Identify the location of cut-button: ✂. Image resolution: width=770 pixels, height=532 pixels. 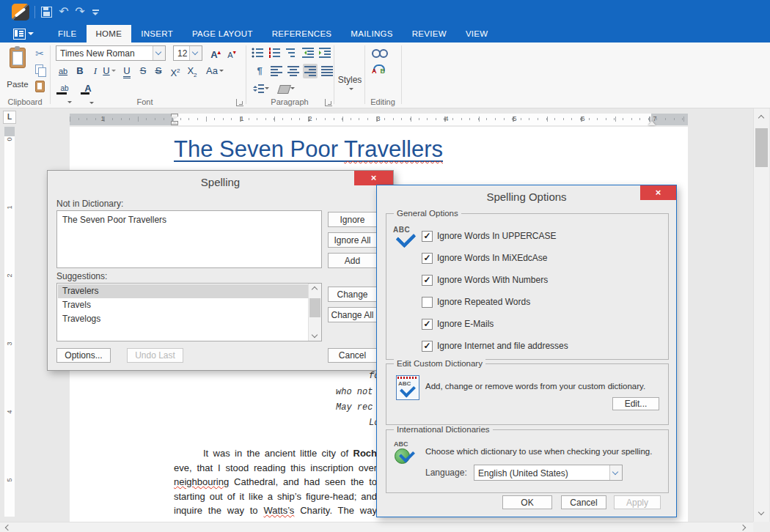
(40, 53).